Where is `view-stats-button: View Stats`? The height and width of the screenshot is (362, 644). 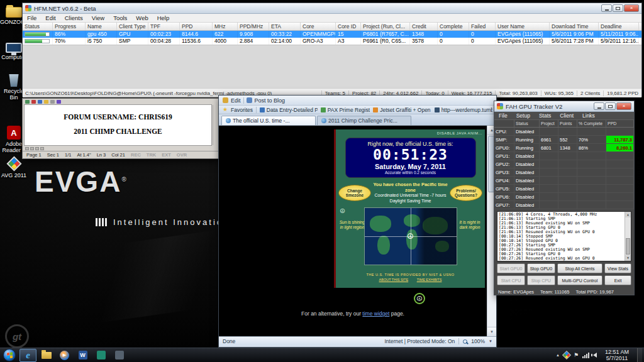 view-stats-button: View Stats is located at coordinates (618, 268).